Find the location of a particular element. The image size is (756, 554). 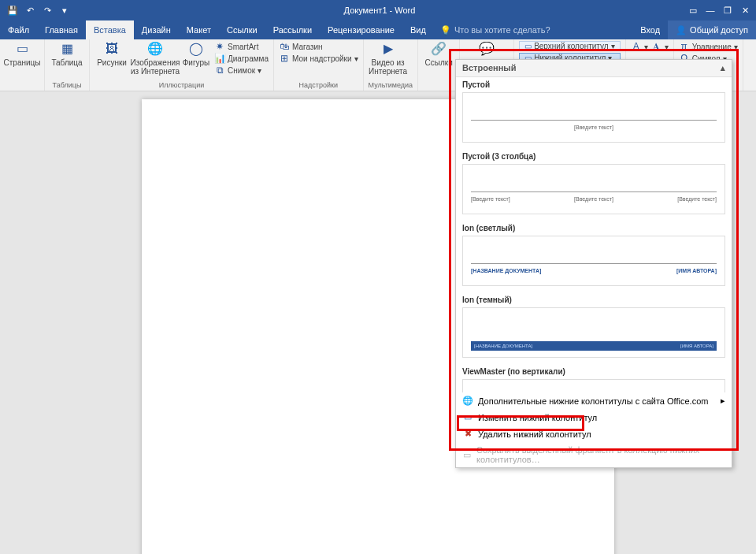

section-blank-3col: Пустой (3 столбца) is located at coordinates (594, 156).